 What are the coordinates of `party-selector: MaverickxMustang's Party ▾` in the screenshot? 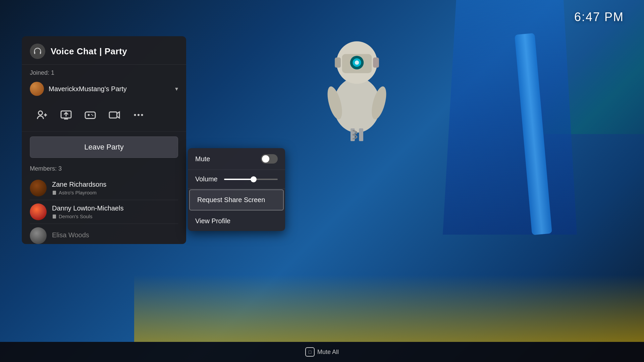 It's located at (104, 89).